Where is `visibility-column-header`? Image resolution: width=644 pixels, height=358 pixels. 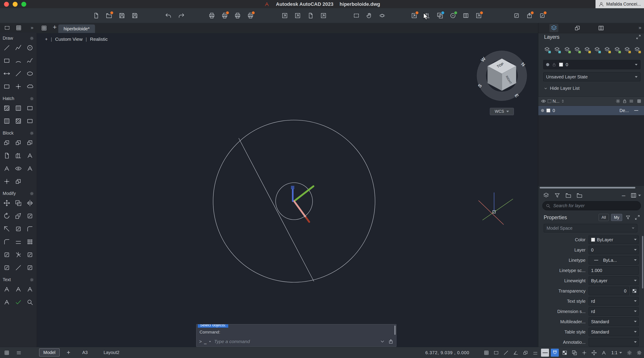
visibility-column-header is located at coordinates (544, 101).